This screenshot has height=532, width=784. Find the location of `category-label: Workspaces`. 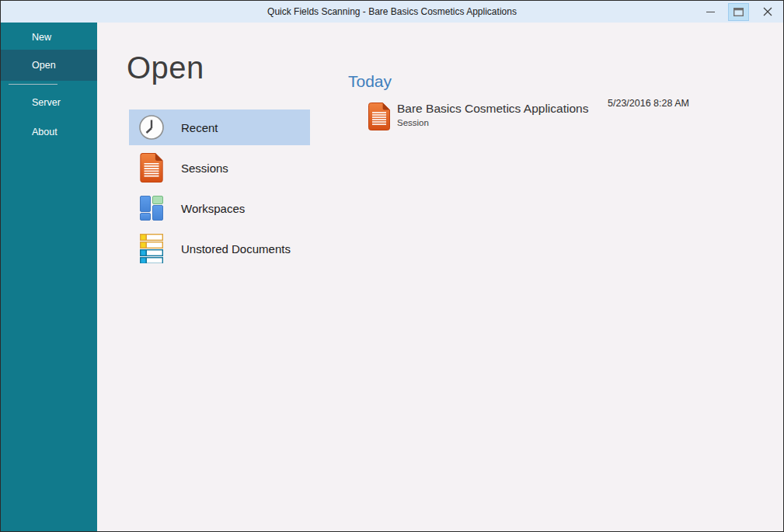

category-label: Workspaces is located at coordinates (213, 208).